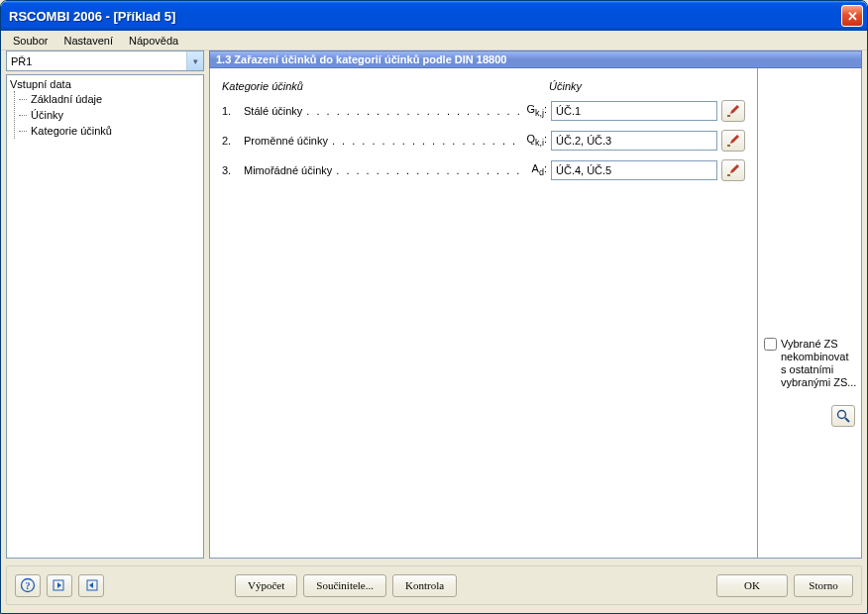 The width and height of the screenshot is (868, 614). Describe the element at coordinates (843, 416) in the screenshot. I see `details-button` at that location.